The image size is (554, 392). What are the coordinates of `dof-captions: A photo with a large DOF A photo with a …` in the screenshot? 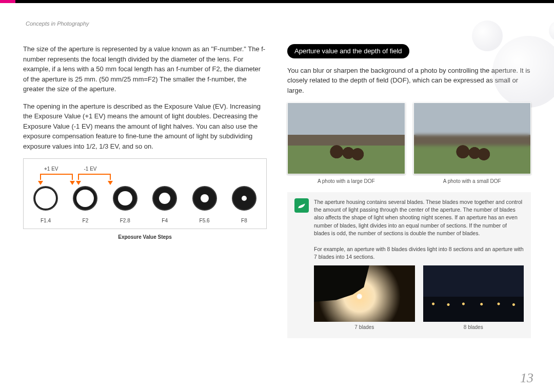 It's located at (409, 180).